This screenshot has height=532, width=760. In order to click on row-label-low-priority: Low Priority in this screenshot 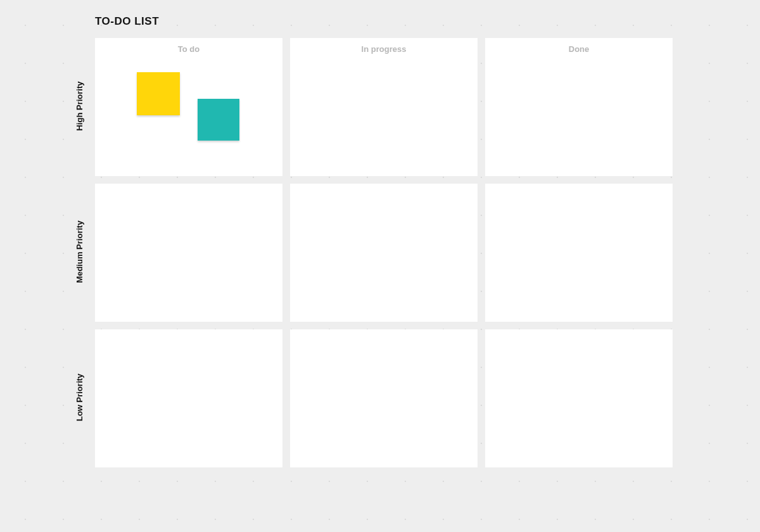, I will do `click(80, 398)`.